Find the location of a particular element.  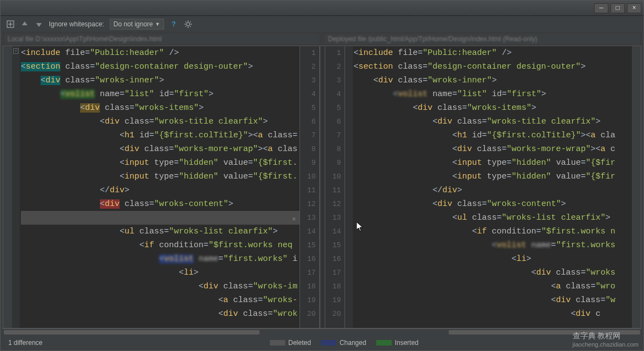

path-label-left: Local file D:\xxxxxx\App\Tpl\Home\Design… is located at coordinates (162, 39).